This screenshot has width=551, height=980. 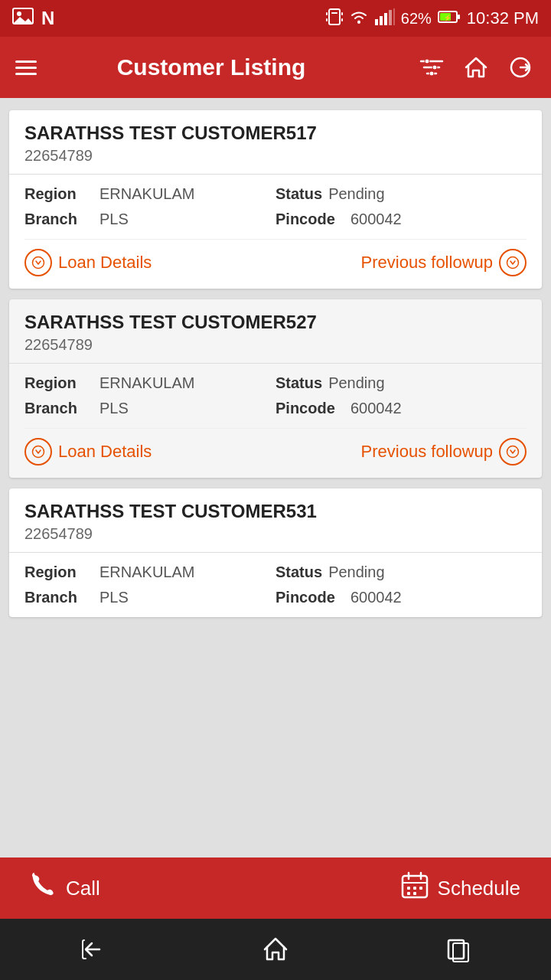 I want to click on branch-label-0: Branch, so click(x=59, y=219).